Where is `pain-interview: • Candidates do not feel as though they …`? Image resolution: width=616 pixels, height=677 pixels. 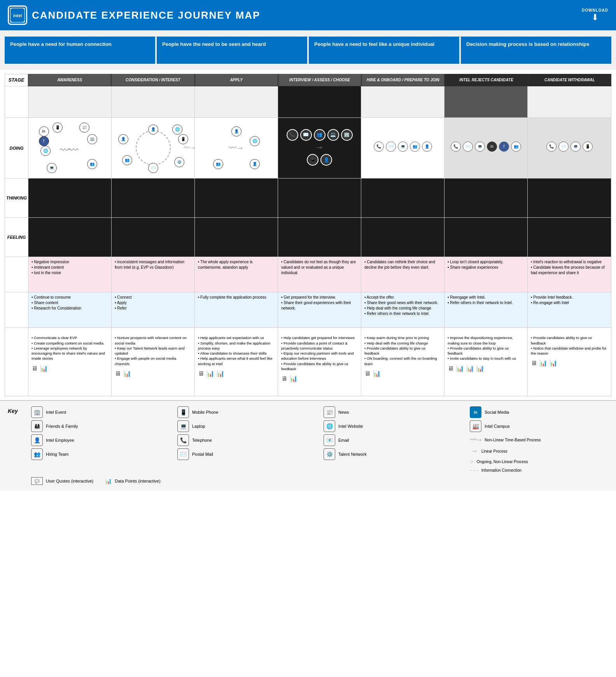
pain-interview: • Candidates do not feel as though they … is located at coordinates (320, 275).